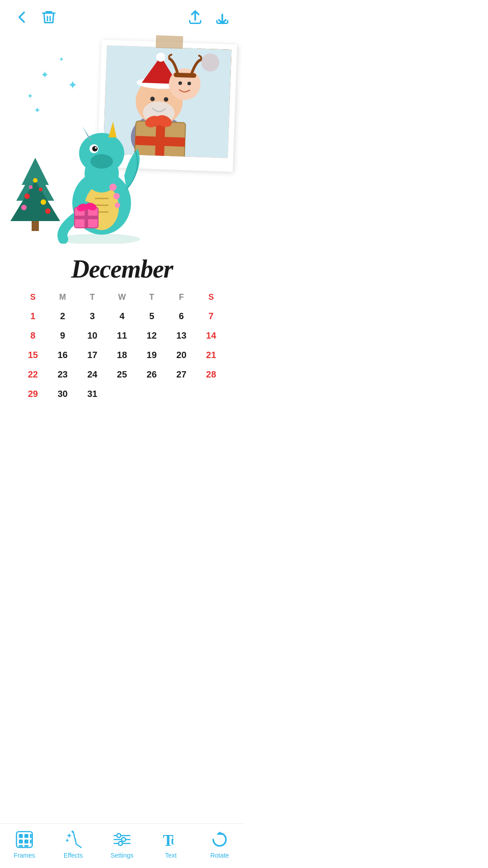  What do you see at coordinates (33, 335) in the screenshot?
I see `cal-day-8: 8` at bounding box center [33, 335].